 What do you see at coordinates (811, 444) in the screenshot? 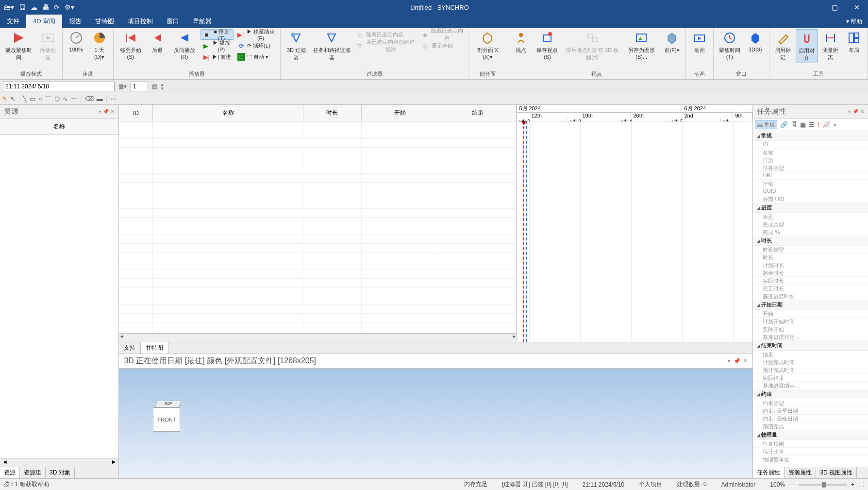
I see `prop-item: 任务规则` at bounding box center [811, 444].